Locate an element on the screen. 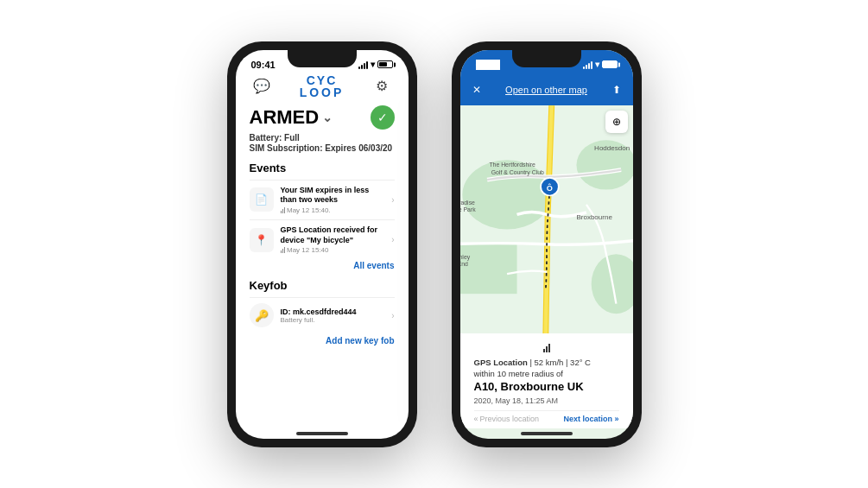 The height and width of the screenshot is (488, 868). keyfob-id: ID: mk.cesdfdred444 is located at coordinates (333, 312).